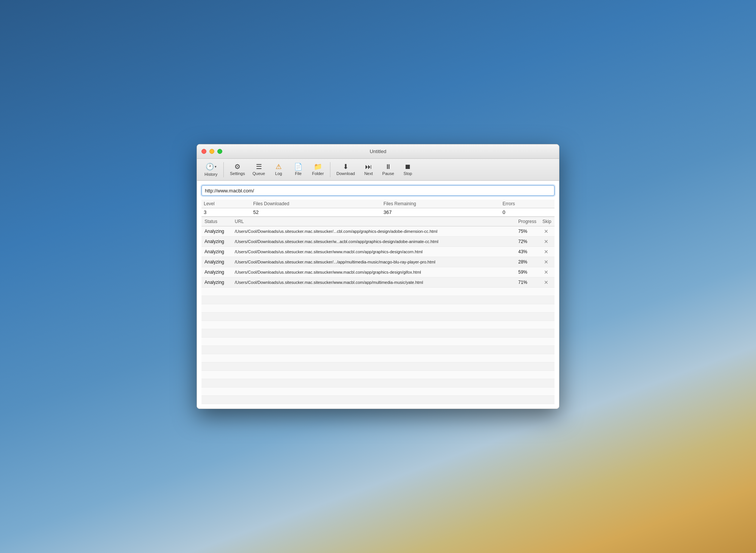  Describe the element at coordinates (345, 169) in the screenshot. I see `download-button: ⬇ Download` at that location.